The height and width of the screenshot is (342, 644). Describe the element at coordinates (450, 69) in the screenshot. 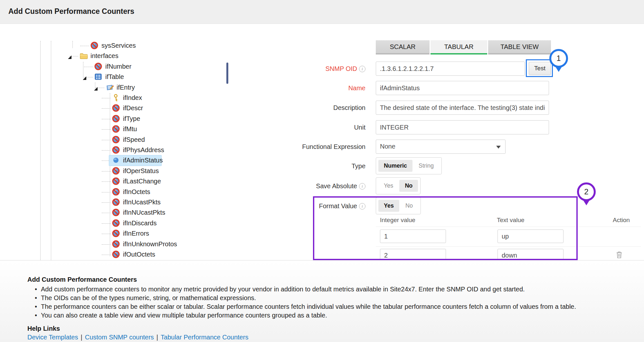

I see `snmp-oid-input` at that location.